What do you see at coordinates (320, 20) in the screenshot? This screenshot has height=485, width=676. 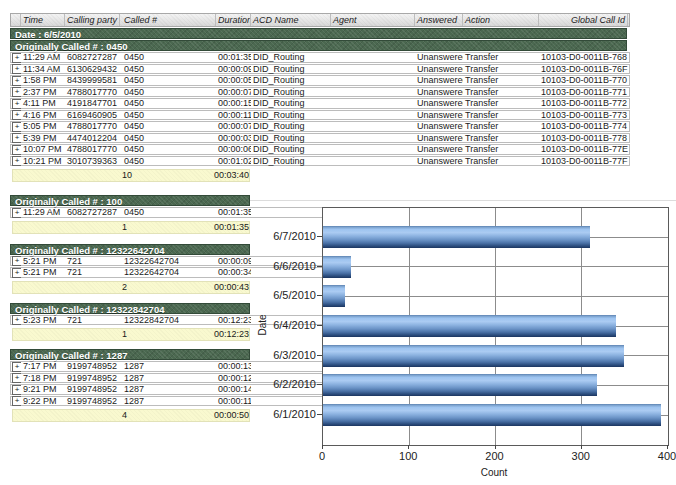 I see `table-header: TimeCalling party #Called #DurationACD N…` at bounding box center [320, 20].